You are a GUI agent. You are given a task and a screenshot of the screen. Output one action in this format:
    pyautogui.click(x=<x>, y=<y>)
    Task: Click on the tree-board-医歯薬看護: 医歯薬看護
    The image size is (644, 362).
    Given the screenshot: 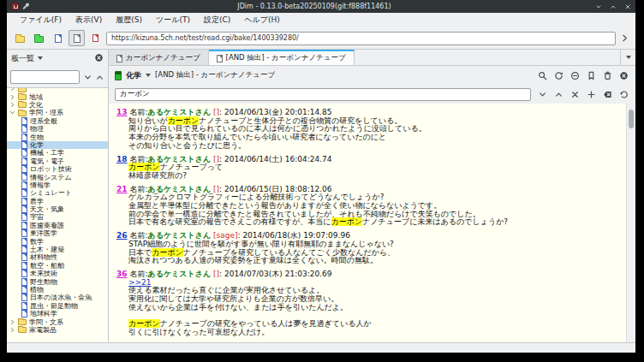 What is the action you would take?
    pyautogui.click(x=57, y=226)
    